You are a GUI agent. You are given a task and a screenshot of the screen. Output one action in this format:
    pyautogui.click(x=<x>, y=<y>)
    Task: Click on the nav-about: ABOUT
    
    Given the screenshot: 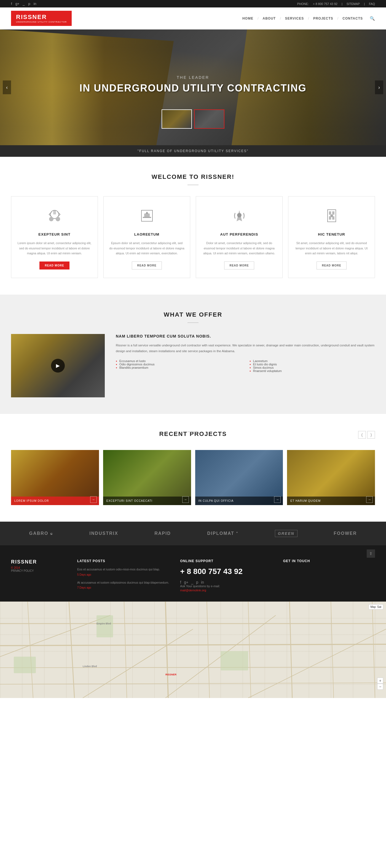 What is the action you would take?
    pyautogui.click(x=269, y=19)
    